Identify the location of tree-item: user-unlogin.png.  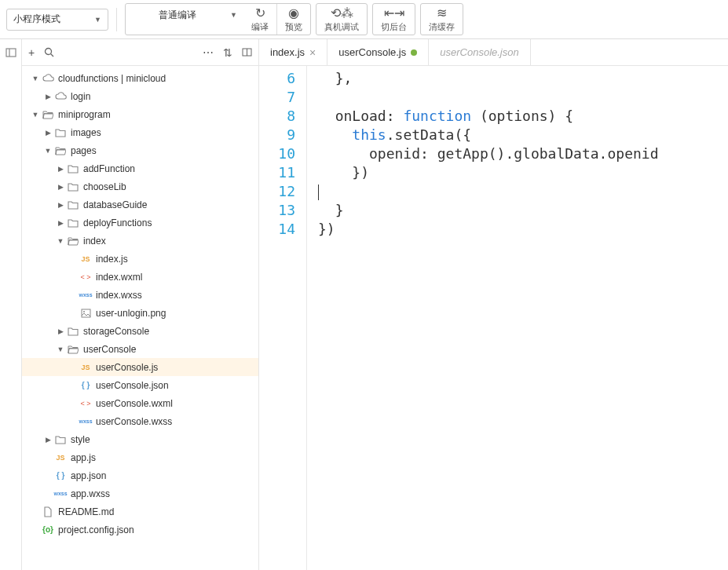
(140, 312).